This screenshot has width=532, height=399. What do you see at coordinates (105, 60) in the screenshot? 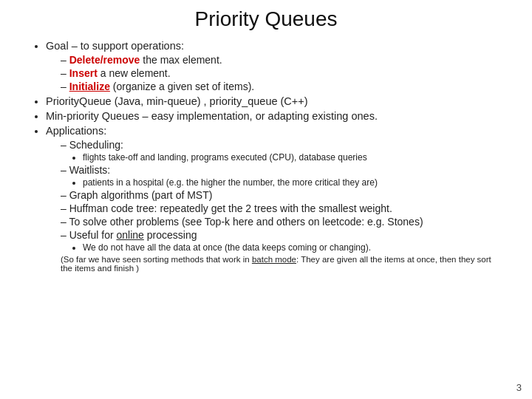
I see `delete-label: Delete/remove` at bounding box center [105, 60].